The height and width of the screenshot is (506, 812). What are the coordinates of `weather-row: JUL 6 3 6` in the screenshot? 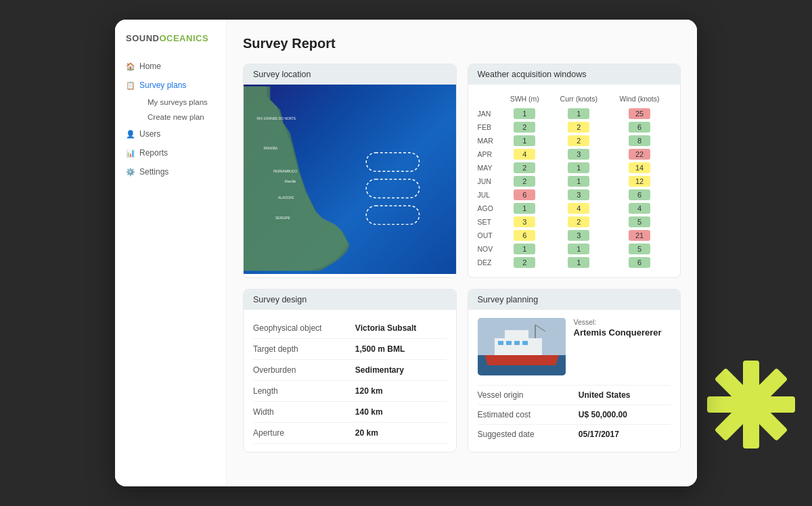 It's located at (574, 195).